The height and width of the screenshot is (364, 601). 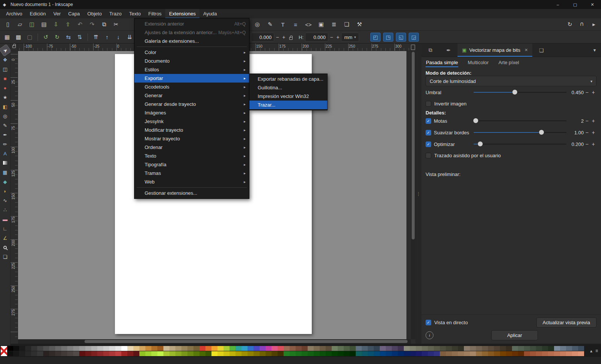 What do you see at coordinates (116, 24) in the screenshot?
I see `cut-icon: ✂` at bounding box center [116, 24].